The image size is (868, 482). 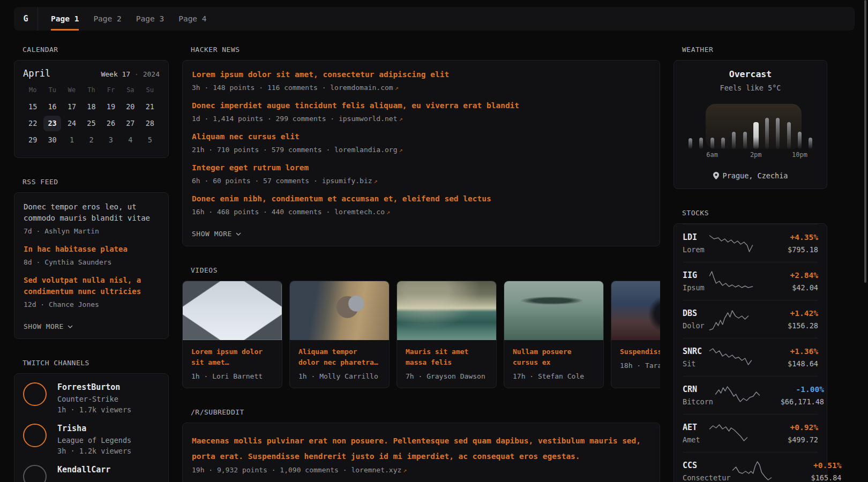 What do you see at coordinates (95, 363) in the screenshot?
I see `twitch-section-title: TWITCH CHANNELS` at bounding box center [95, 363].